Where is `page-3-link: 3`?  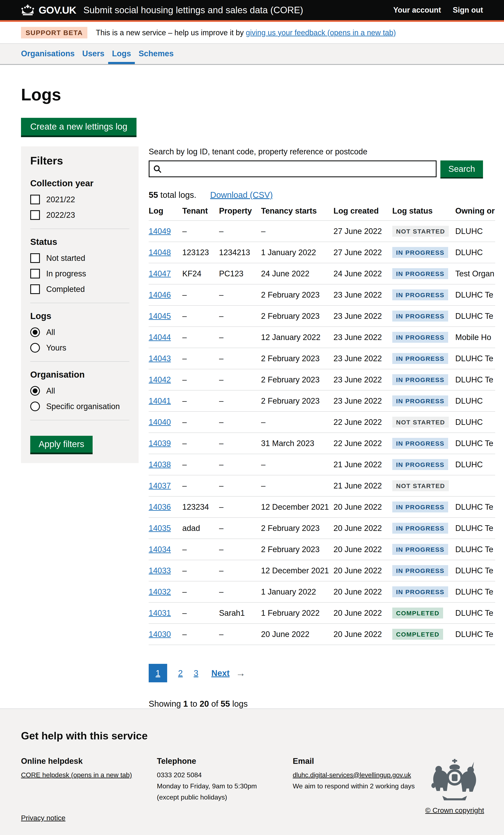 page-3-link: 3 is located at coordinates (196, 673).